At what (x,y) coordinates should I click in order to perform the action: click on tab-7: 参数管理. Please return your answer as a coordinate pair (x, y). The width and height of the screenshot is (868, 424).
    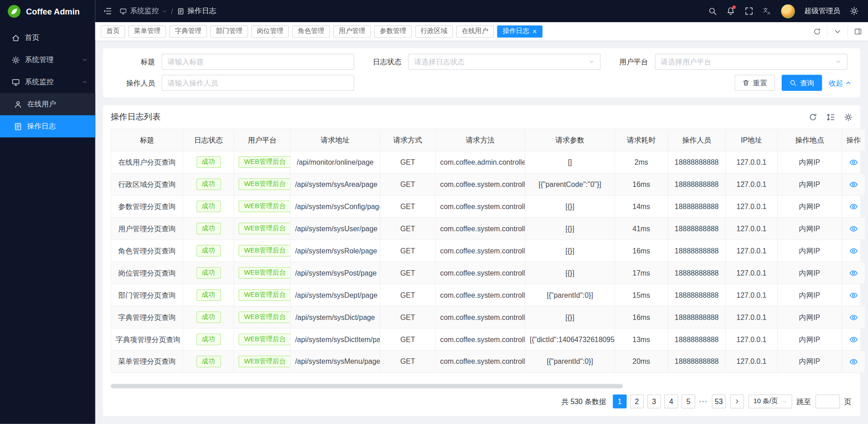
    Looking at the image, I should click on (393, 32).